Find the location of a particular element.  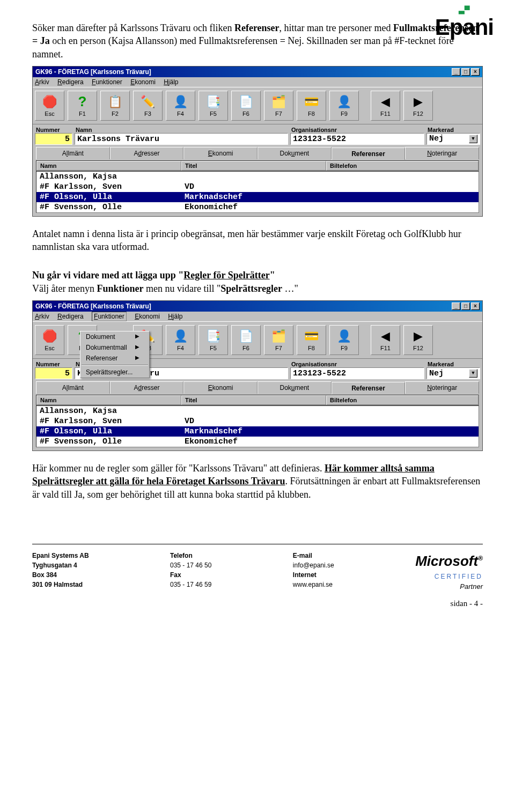

footer-phone: Telefon 035 - 17 46 50 Fax 035 - 17 46 5… is located at coordinates (191, 572).